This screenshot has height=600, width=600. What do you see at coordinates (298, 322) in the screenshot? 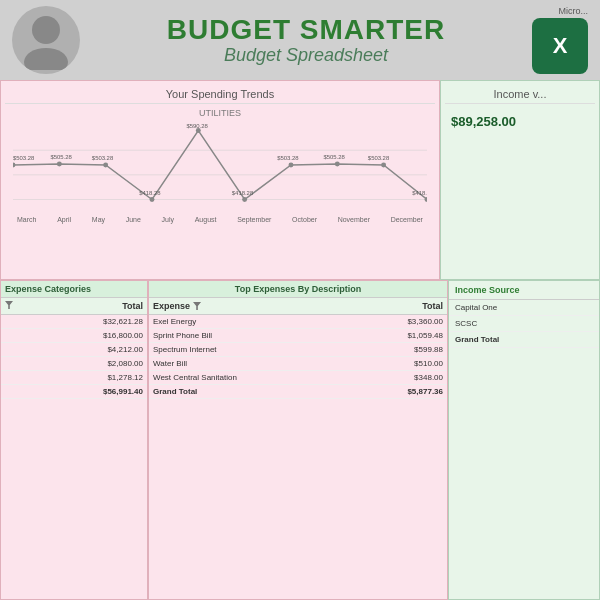
I see `top-expense-row-1: Exel Energy $3,360.00` at bounding box center [298, 322].